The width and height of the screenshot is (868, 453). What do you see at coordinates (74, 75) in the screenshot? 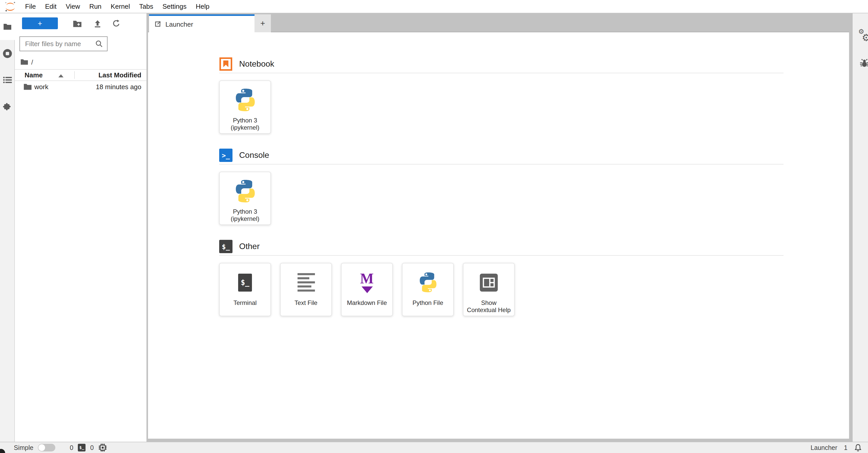
I see `column-divider` at bounding box center [74, 75].